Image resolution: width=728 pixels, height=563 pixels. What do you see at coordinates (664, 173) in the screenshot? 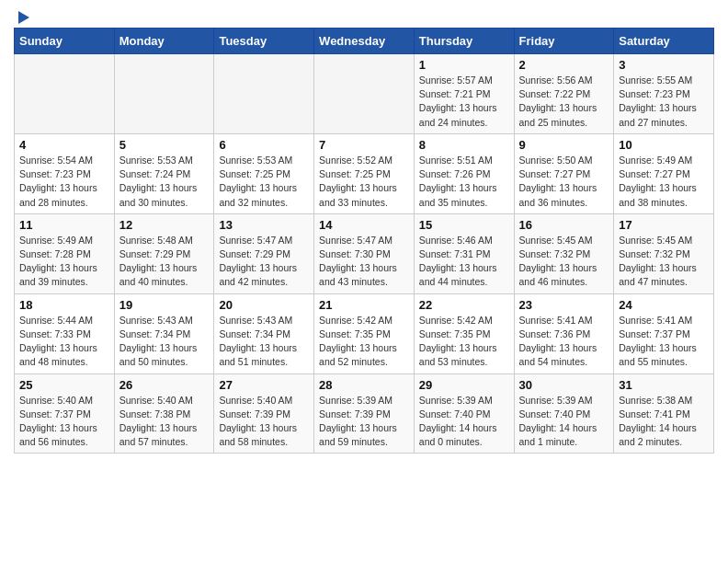
I see `calendar-cell: 10Sunrise: 5:49 AM Sunset: 7:27 PM Dayli…` at bounding box center [664, 173].